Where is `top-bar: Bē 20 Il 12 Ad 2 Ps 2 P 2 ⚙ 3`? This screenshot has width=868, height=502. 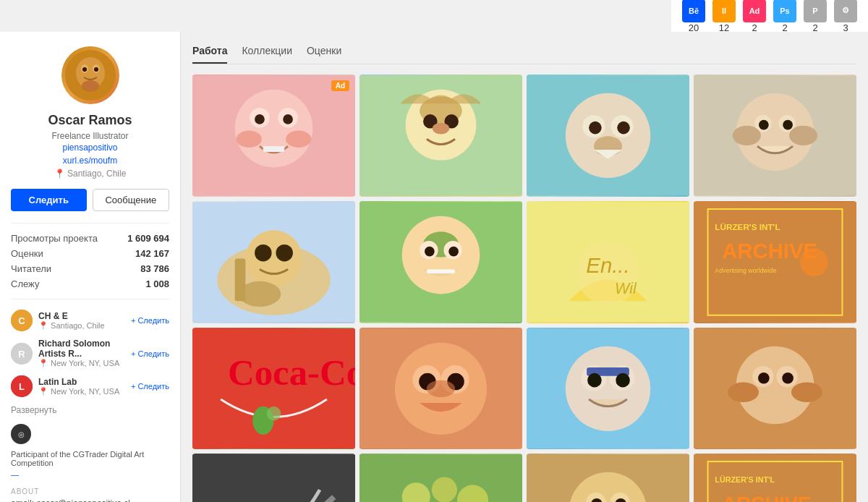
top-bar: Bē 20 Il 12 Ad 2 Ps 2 P 2 ⚙ 3 is located at coordinates (770, 16).